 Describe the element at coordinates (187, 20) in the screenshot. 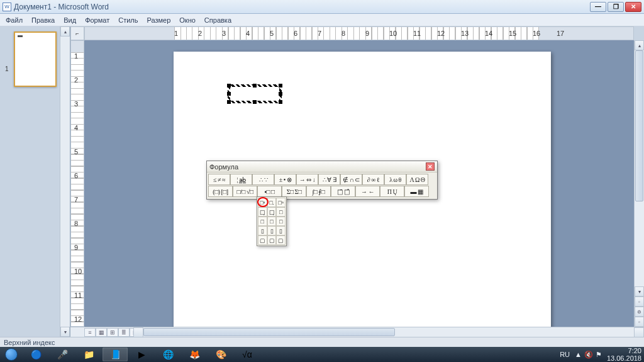

I see `menu-window: Окно` at that location.